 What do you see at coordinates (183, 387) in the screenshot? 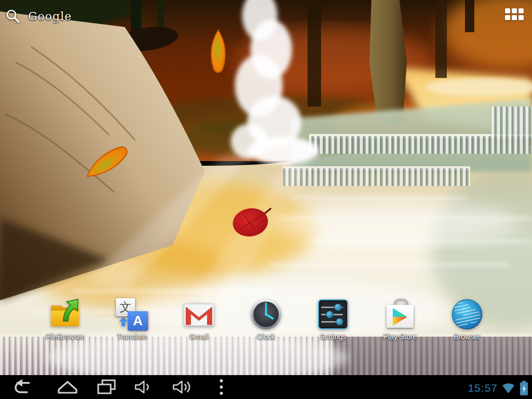
I see `volume-up-icon` at bounding box center [183, 387].